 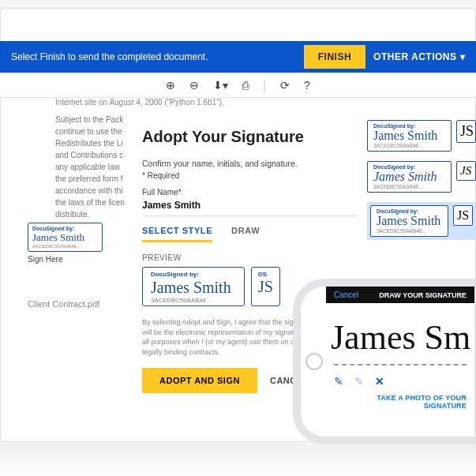 What do you see at coordinates (65, 243) in the screenshot?
I see `sign-here-tag: DocuSigned by: James Smith 3ACED8C50AAB4…` at bounding box center [65, 243].